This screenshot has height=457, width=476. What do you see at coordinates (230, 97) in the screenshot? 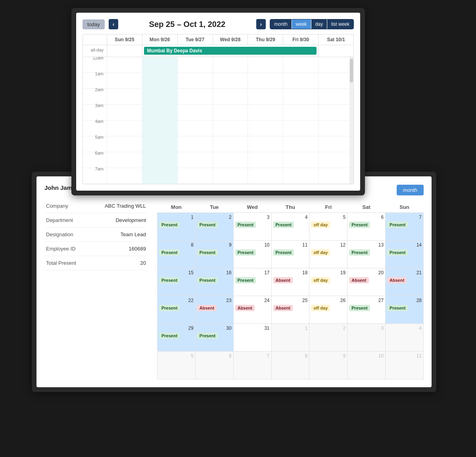
I see `cell-wed-2am` at bounding box center [230, 97].